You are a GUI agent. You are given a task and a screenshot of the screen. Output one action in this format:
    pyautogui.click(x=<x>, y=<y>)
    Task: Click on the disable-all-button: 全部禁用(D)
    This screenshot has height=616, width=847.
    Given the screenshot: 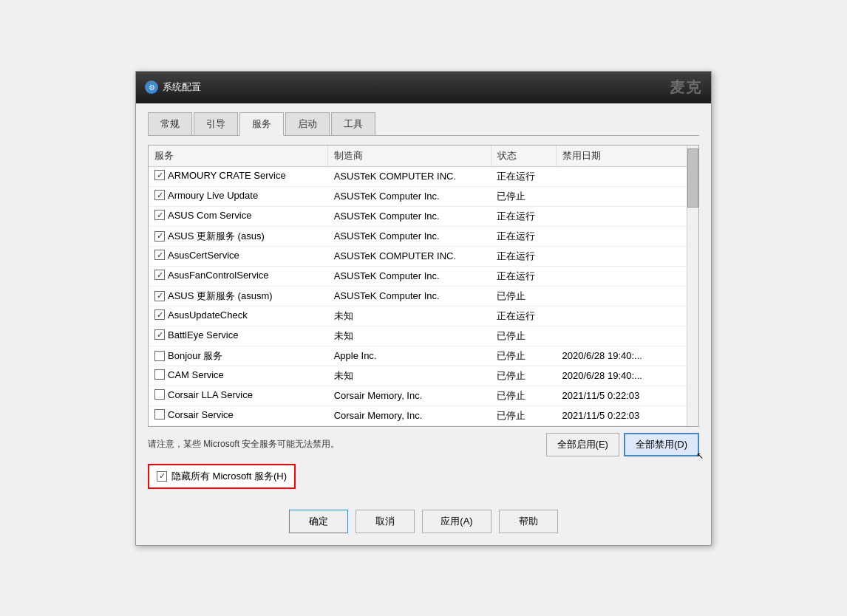 What is the action you would take?
    pyautogui.click(x=661, y=445)
    